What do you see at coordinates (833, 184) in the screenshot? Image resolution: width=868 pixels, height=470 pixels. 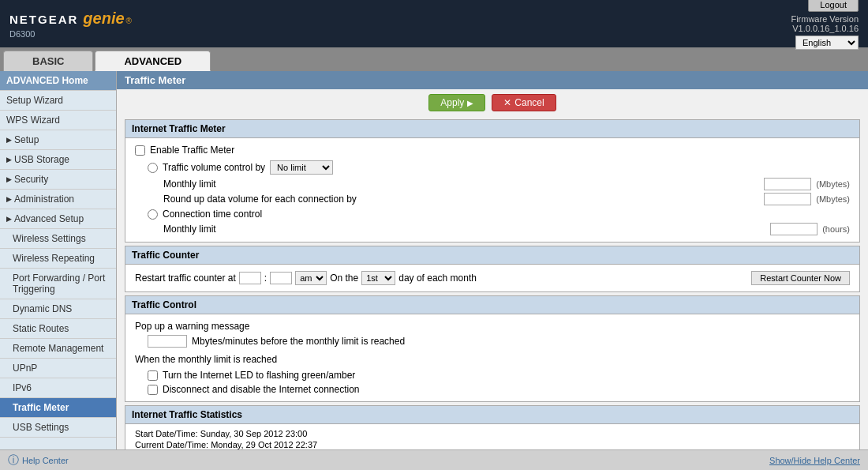 I see `monthly-limit-unit: (Mbytes)` at bounding box center [833, 184].